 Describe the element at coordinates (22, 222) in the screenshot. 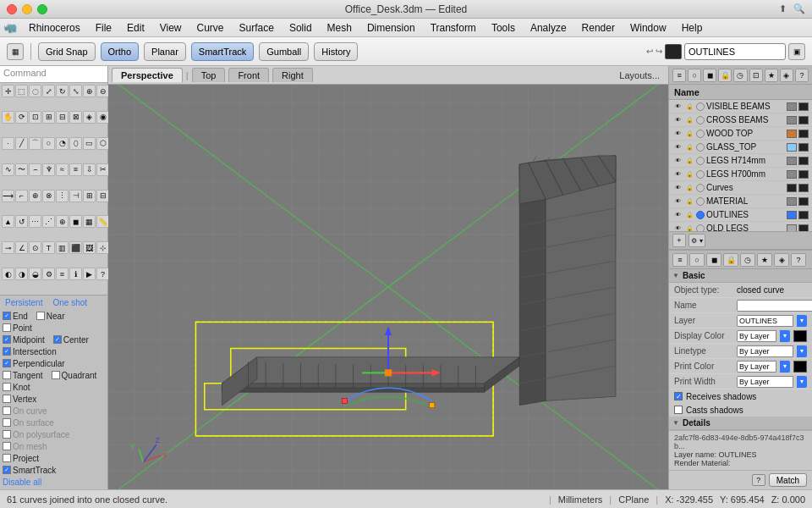

I see `tool-revolve: ↺` at that location.